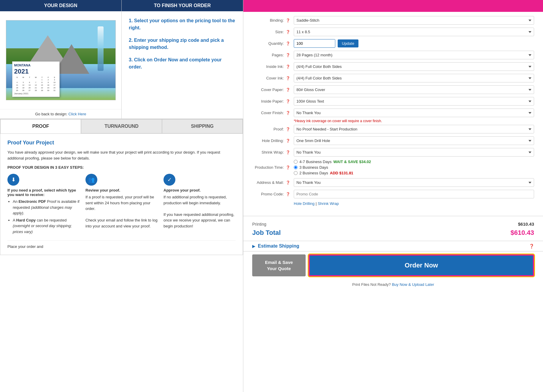  What do you see at coordinates (414, 66) in the screenshot?
I see `inside-ink-select: (4/4) Full Color Both Sides` at bounding box center [414, 66].